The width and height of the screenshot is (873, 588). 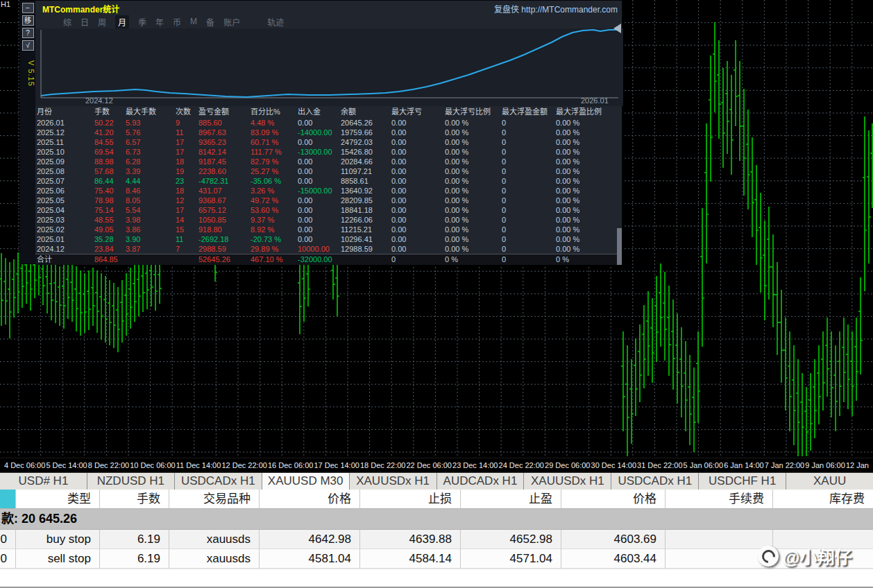 I want to click on watermark-logo-icon, so click(x=768, y=556).